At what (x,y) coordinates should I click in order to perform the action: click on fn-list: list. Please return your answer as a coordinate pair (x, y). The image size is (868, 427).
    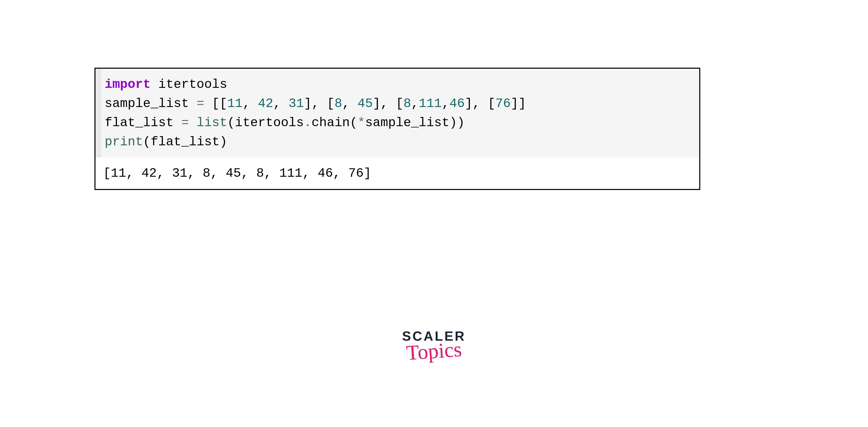
    Looking at the image, I should click on (212, 123).